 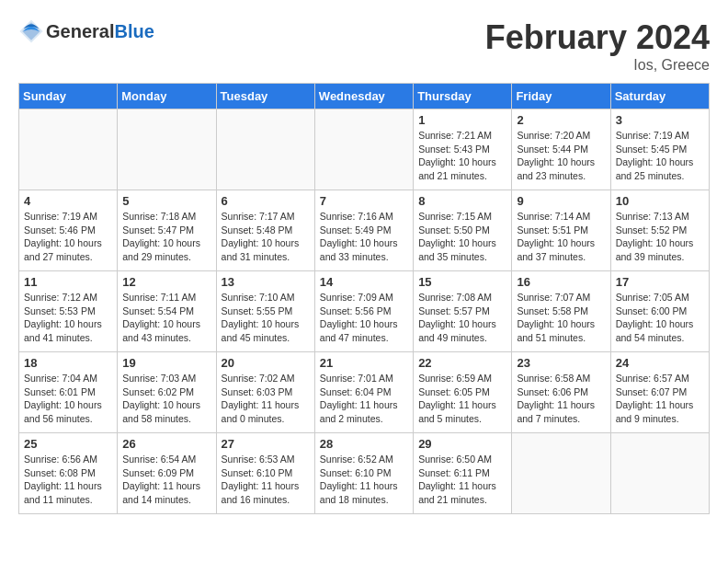 I want to click on day-number: 23, so click(x=561, y=362).